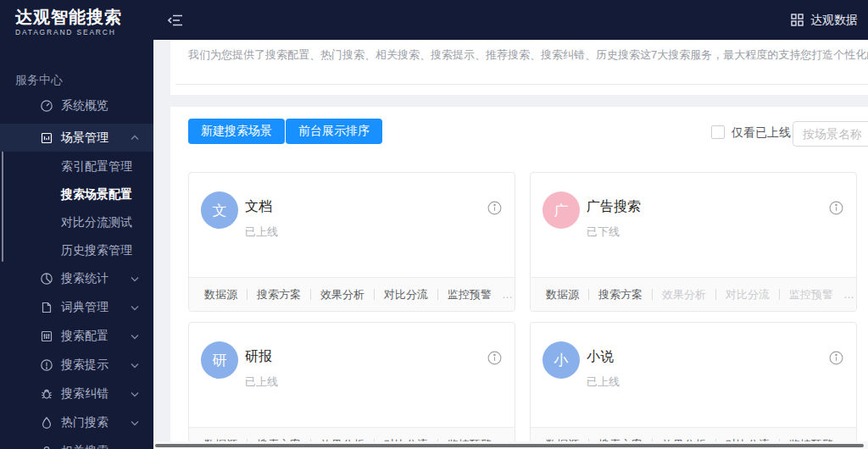 This screenshot has width=868, height=449. I want to click on new-scene-button: 新建搜索场景, so click(236, 131).